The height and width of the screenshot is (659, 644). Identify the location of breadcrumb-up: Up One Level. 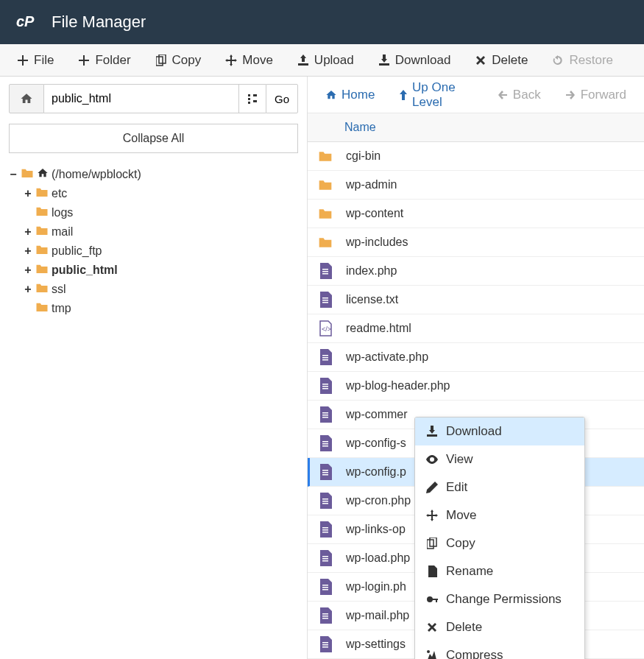
(436, 96).